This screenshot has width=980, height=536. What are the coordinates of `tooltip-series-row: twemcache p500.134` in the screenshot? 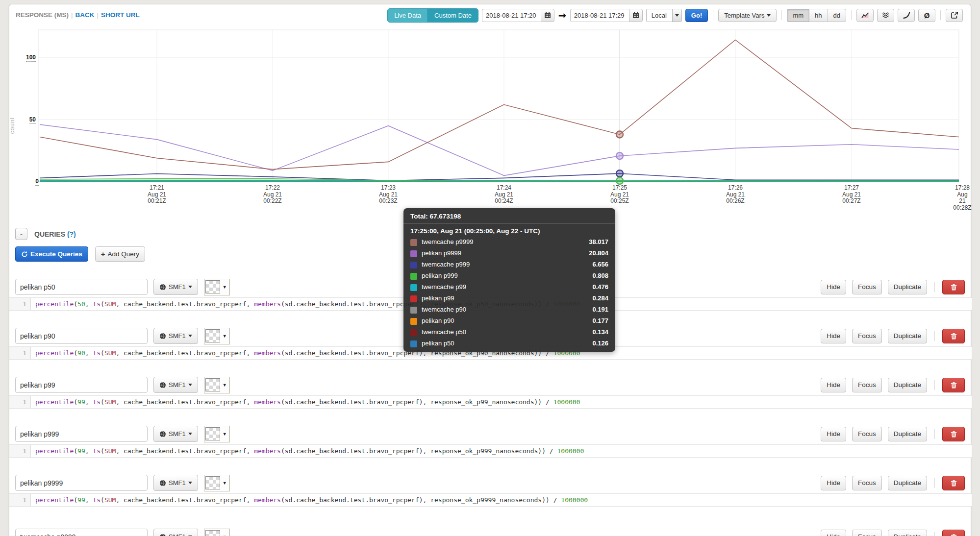 It's located at (509, 332).